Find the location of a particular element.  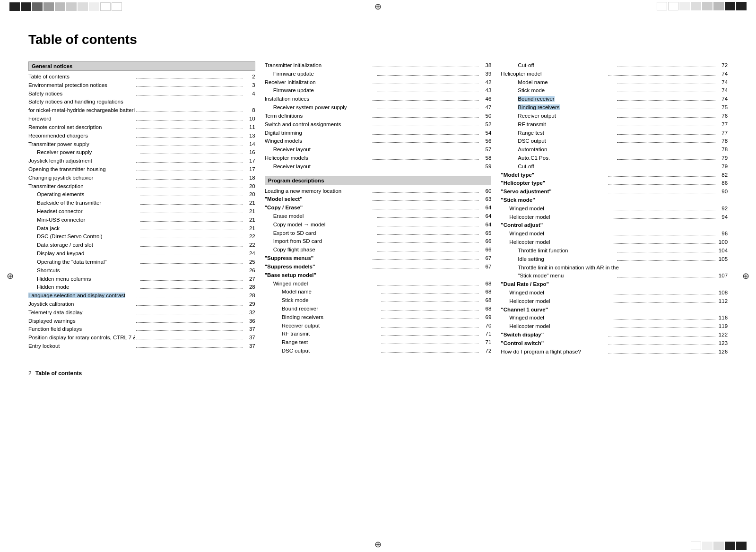

toc-entry-text: "Base setup model" is located at coordinates (378, 276).